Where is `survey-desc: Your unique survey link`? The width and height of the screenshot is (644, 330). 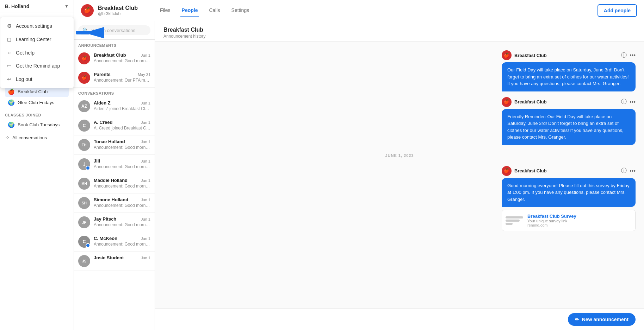
survey-desc: Your unique survey link is located at coordinates (580, 221).